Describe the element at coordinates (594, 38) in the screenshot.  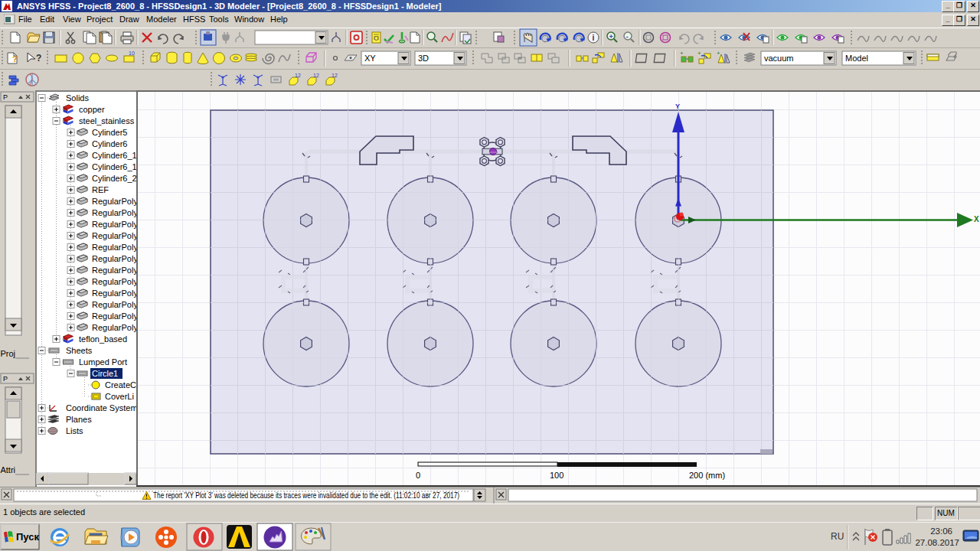
I see `svg-text: i` at that location.